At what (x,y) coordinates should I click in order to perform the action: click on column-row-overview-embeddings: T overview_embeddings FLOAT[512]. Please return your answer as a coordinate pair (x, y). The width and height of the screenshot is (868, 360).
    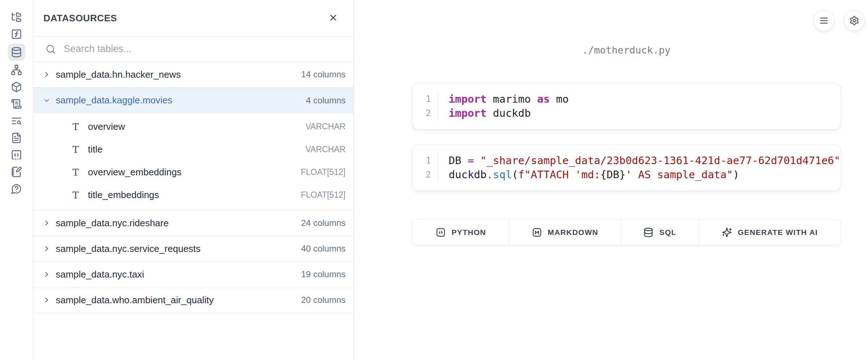
    Looking at the image, I should click on (193, 172).